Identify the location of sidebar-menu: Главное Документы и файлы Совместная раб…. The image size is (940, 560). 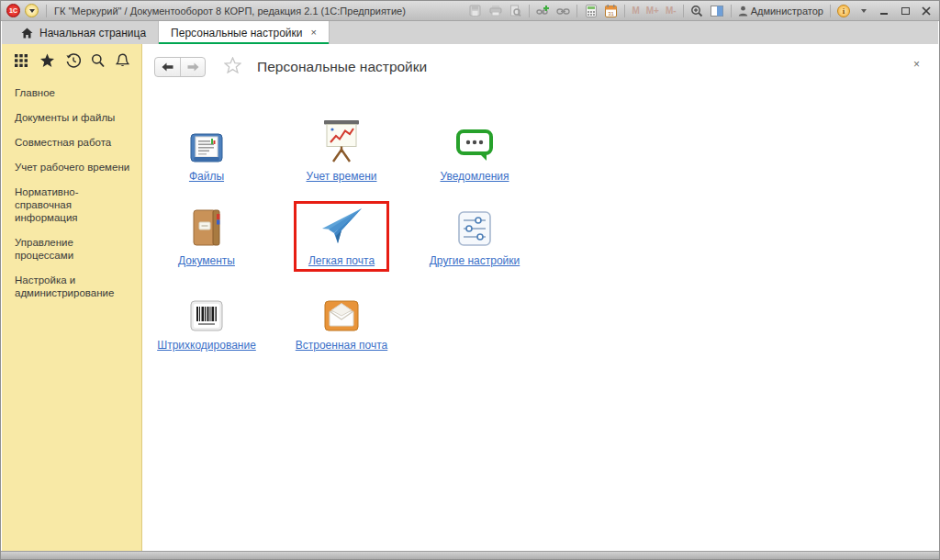
(72, 193).